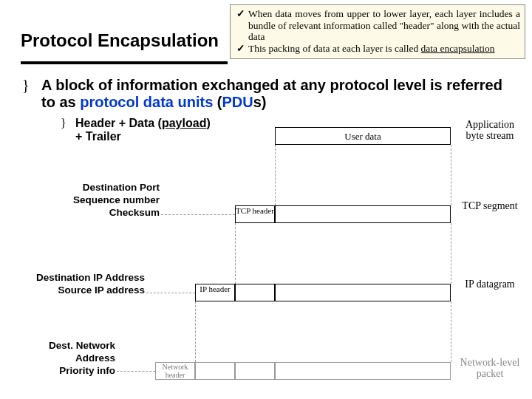  What do you see at coordinates (363, 214) in the screenshot?
I see `segment-tcp-data` at bounding box center [363, 214].